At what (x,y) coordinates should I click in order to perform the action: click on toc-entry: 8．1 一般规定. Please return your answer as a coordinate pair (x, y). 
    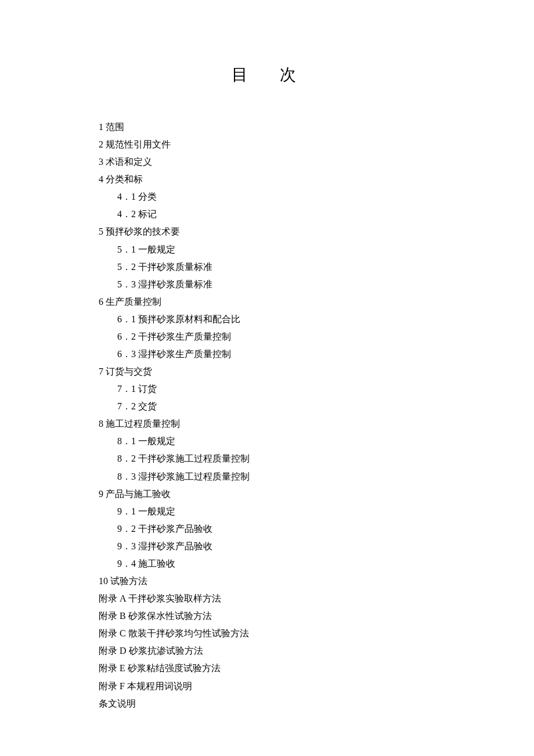
    Looking at the image, I should click on (267, 441).